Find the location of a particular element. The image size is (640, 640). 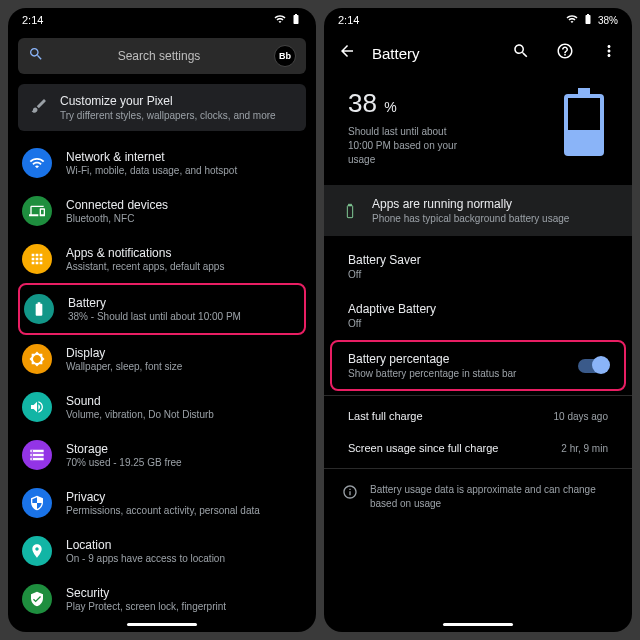

battery-large-icon is located at coordinates (584, 128).